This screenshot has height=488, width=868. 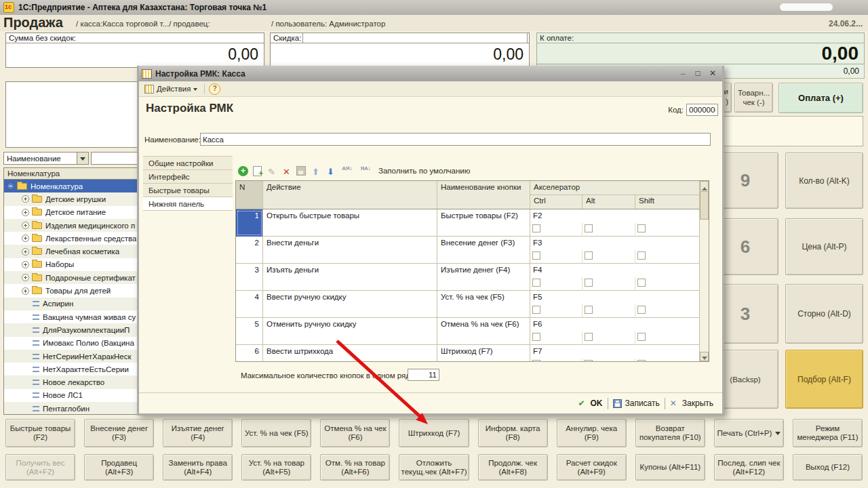 What do you see at coordinates (366, 171) in the screenshot?
I see `sort-desc-icon: ЯА↓` at bounding box center [366, 171].